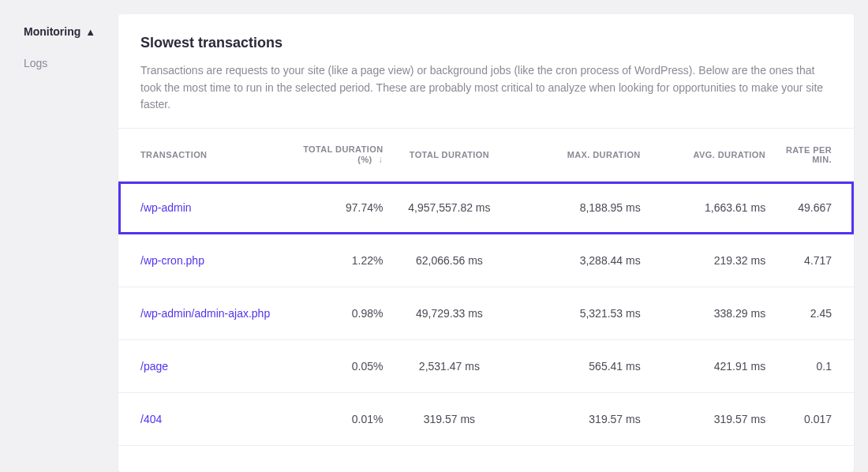  What do you see at coordinates (52, 32) in the screenshot?
I see `sidebar-label-monitoring: Monitoring` at bounding box center [52, 32].